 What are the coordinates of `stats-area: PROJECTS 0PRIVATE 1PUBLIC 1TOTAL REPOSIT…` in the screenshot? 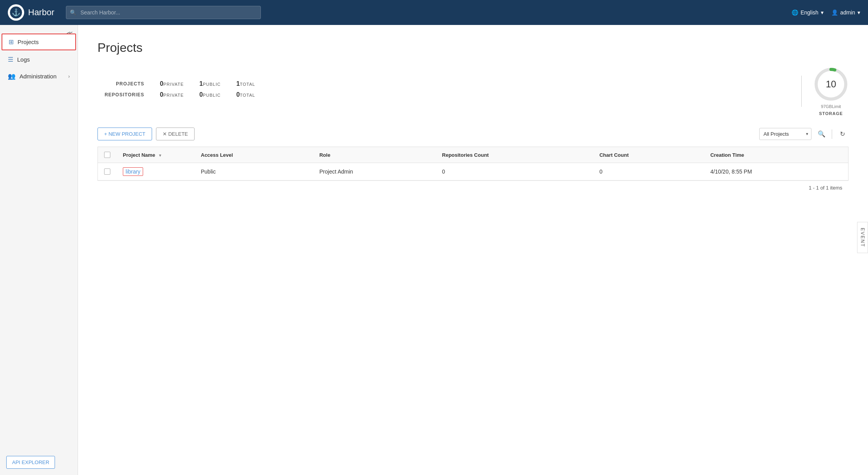 It's located at (473, 91).